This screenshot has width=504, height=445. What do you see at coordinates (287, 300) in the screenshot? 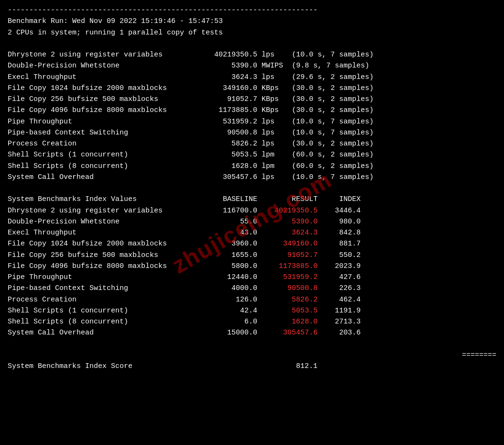
I see `idx-result: 5826.2` at bounding box center [287, 300].